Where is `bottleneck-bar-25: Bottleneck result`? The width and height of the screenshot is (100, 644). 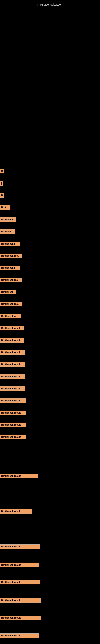 bottleneck-bar-25: Bottleneck result is located at coordinates (16, 512).